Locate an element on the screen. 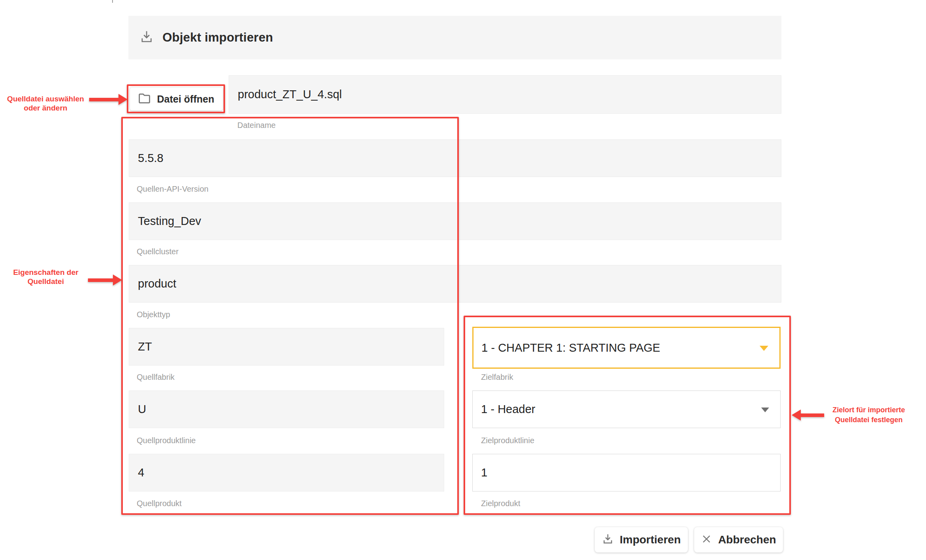 The image size is (926, 560). field-label: Quellproduktlinie is located at coordinates (166, 440).